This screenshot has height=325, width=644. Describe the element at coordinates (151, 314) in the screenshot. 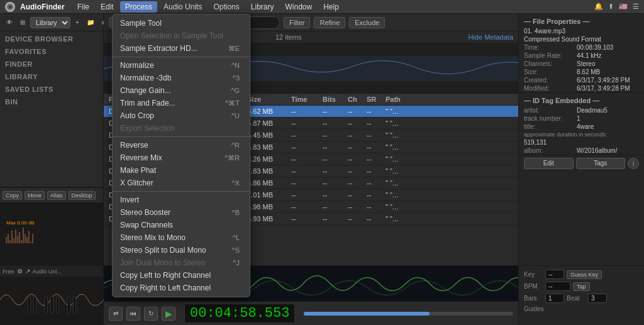

I see `loop-transport-btn: ↻` at that location.